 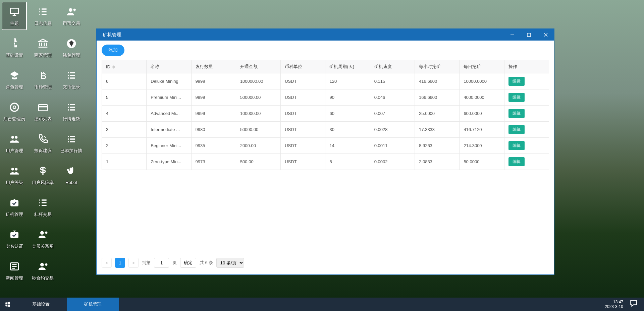 I want to click on users-icon, so click(x=14, y=171).